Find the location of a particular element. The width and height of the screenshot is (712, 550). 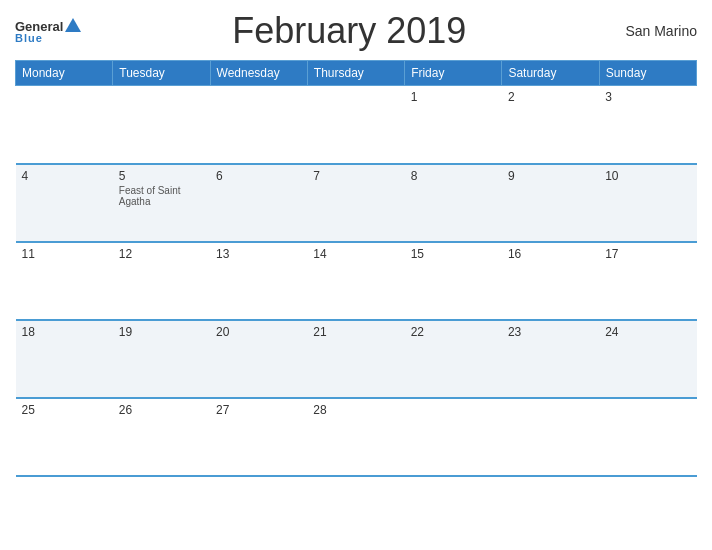

header-tuesday: Tuesday is located at coordinates (162, 74).